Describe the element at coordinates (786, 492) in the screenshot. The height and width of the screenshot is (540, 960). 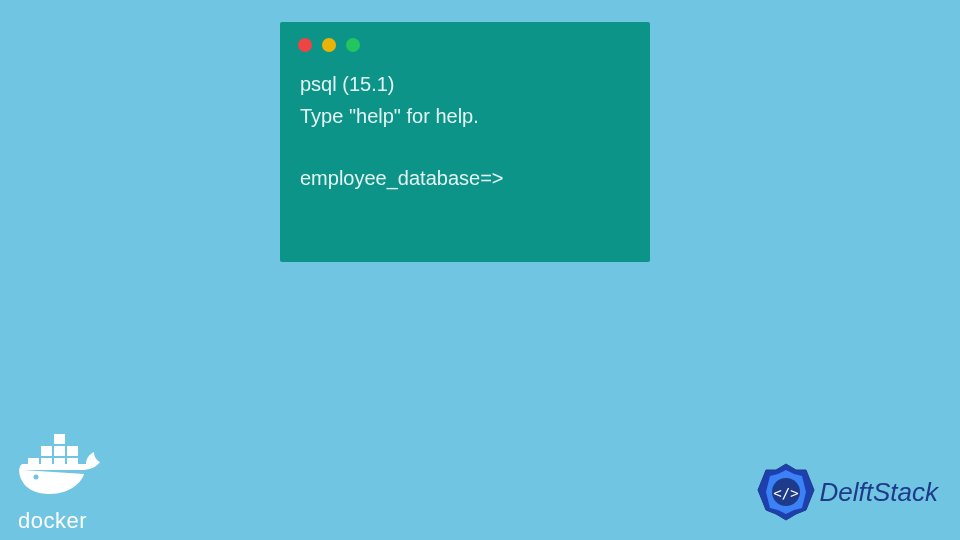
I see `delftstack-badge-icon: </>` at that location.